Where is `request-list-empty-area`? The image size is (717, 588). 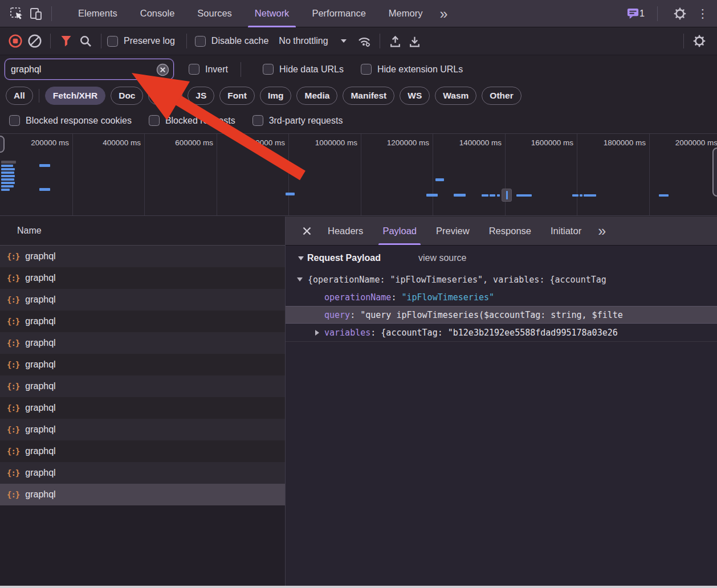
request-list-empty-area is located at coordinates (142, 546).